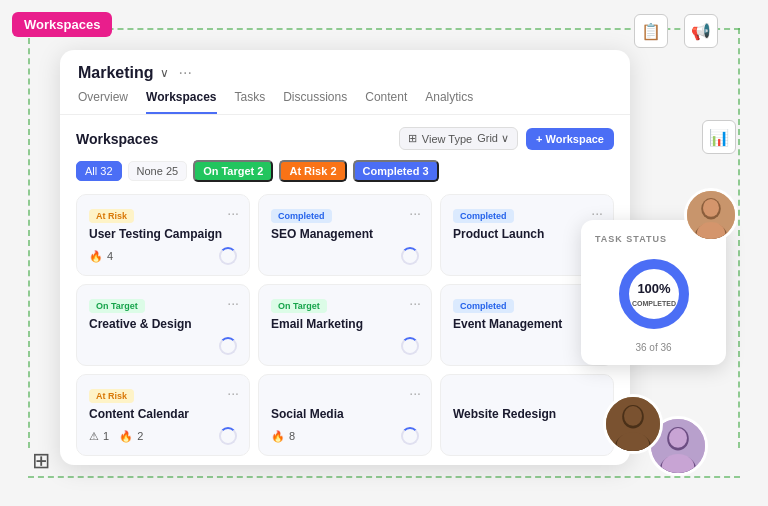  Describe the element at coordinates (458, 138) in the screenshot. I see `view-type-button: ⊞ View Type Grid ∨` at that location.